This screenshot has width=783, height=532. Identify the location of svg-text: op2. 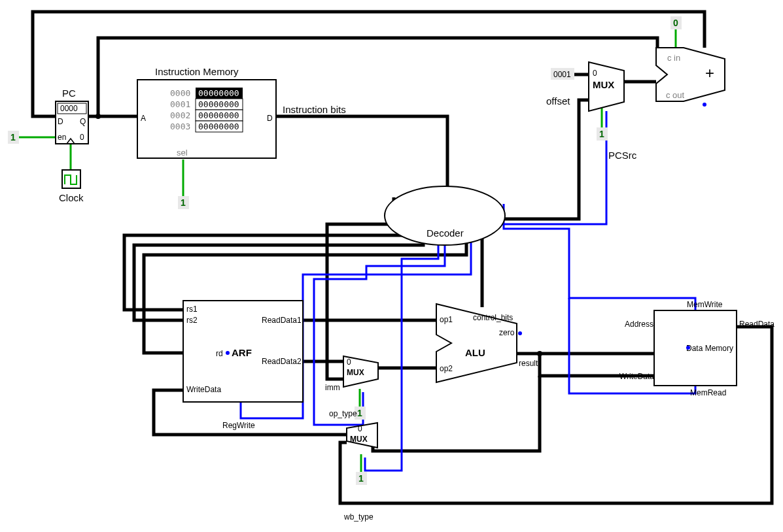
(446, 369).